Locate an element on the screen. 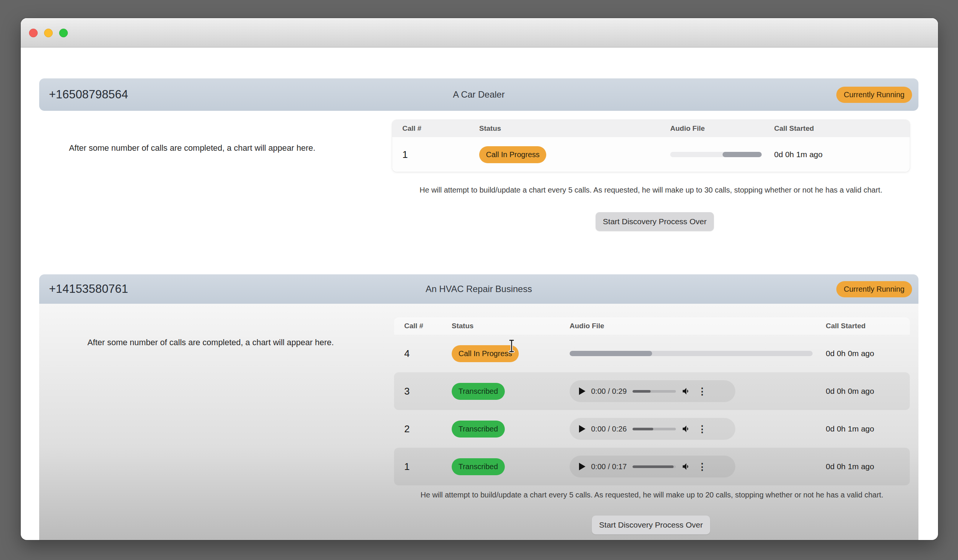  window-titlebar is located at coordinates (479, 33).